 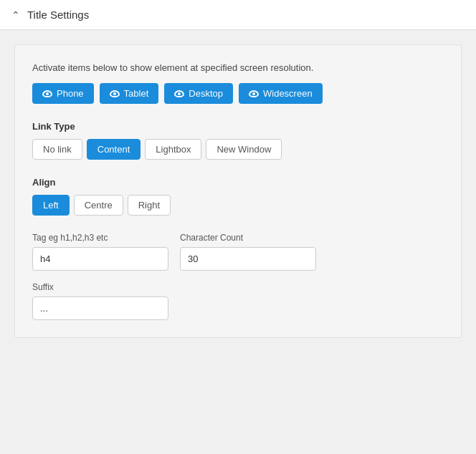 I want to click on align-left: Left, so click(x=51, y=205).